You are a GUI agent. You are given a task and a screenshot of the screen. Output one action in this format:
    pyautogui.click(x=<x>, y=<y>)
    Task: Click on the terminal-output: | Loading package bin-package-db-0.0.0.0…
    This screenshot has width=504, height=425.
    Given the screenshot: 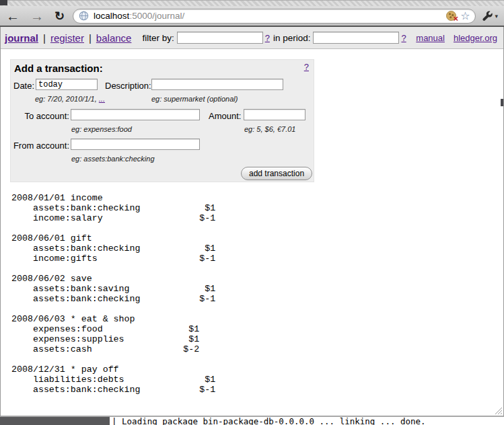 What is the action you would take?
    pyautogui.click(x=307, y=421)
    